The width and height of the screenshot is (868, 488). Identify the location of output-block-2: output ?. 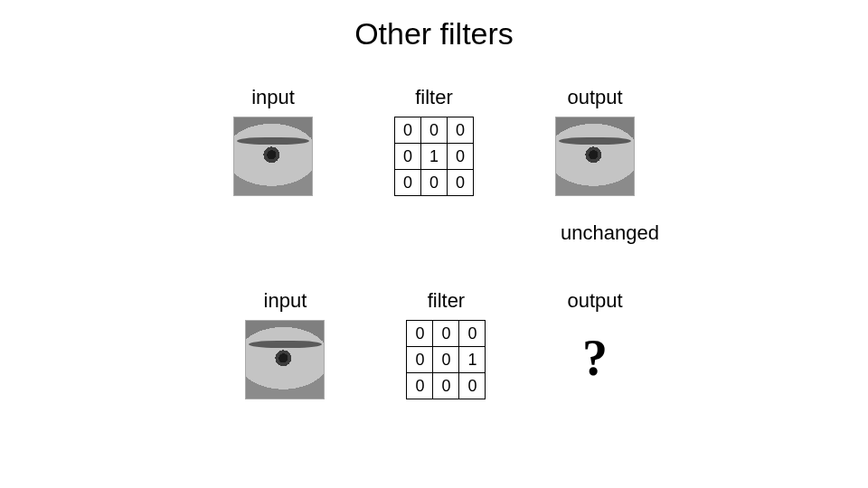
(595, 336).